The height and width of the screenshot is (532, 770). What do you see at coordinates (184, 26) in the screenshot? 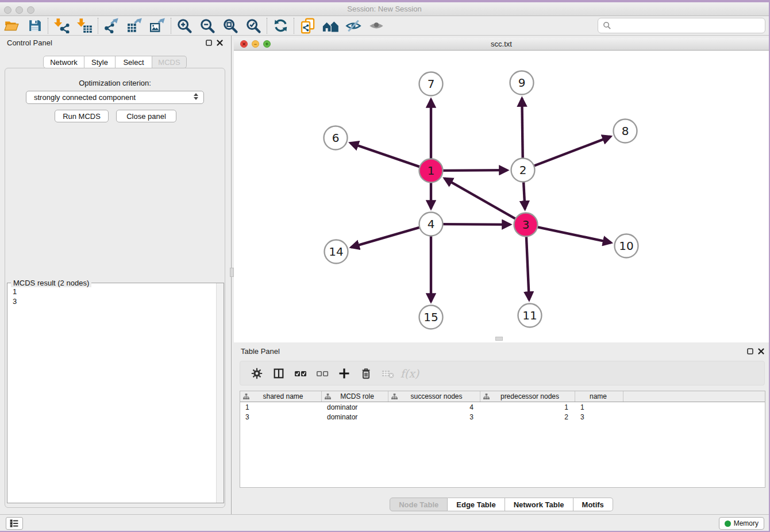
I see `zoom-in-button` at bounding box center [184, 26].